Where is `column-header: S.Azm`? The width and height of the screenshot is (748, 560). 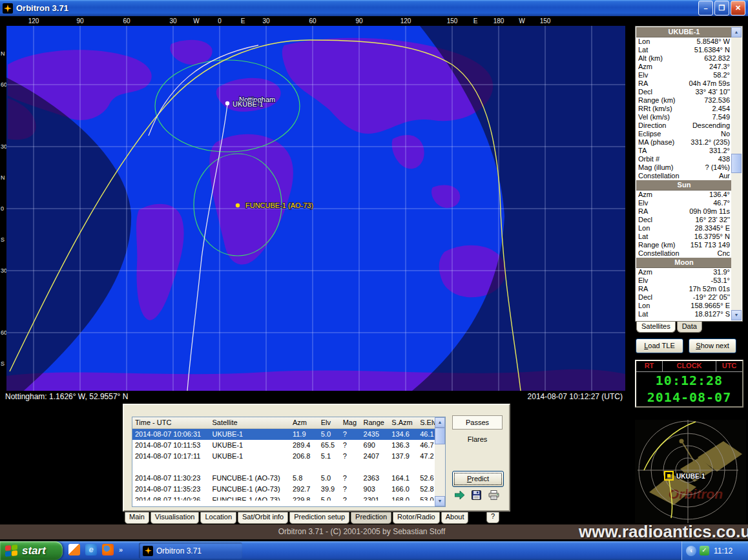
column-header: S.Azm is located at coordinates (403, 422).